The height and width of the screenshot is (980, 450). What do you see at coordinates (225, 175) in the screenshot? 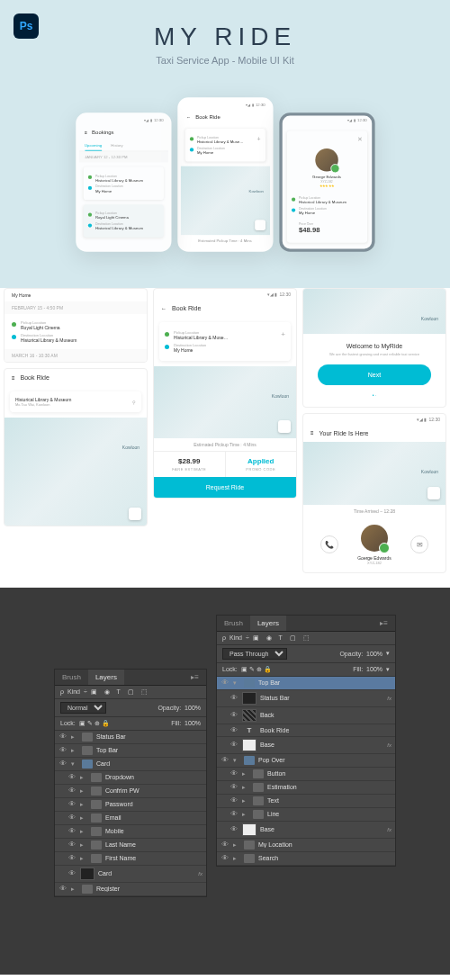
I see `phone-bookride: ▾◢ ▮12:30 ← Book Ride Pickup LocationHis…` at bounding box center [225, 175].